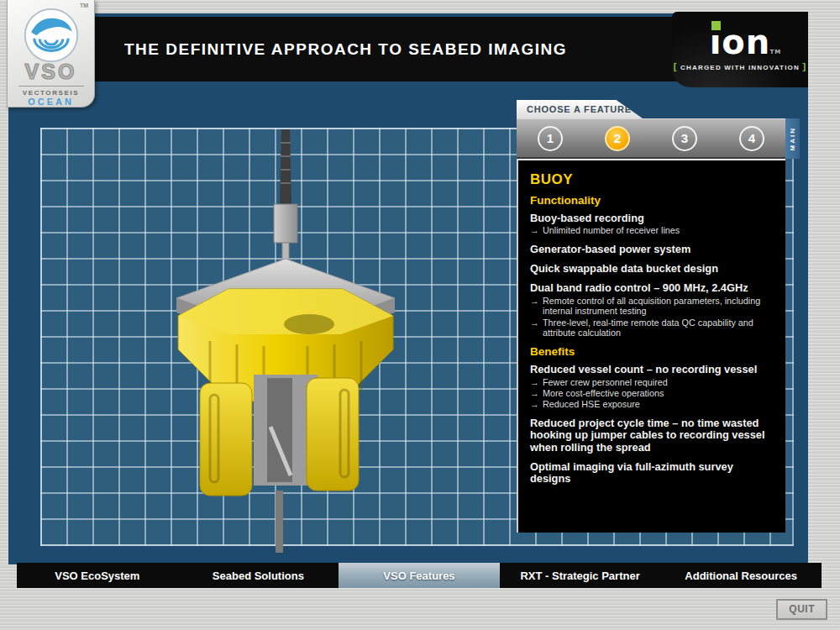  Describe the element at coordinates (741, 66) in the screenshot. I see `ion-tagline: [ CHARGED WITH INNOVATION ]` at that location.